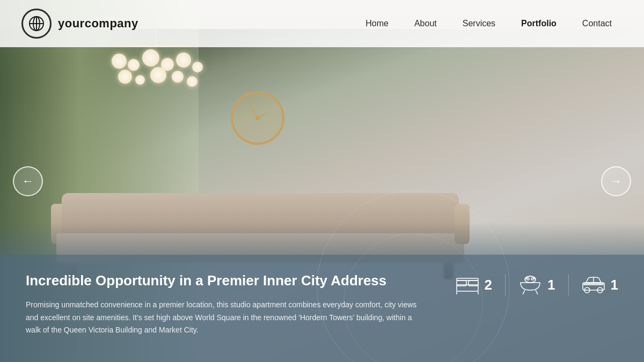 This screenshot has height=362, width=644. Describe the element at coordinates (474, 285) in the screenshot. I see `stat-beds: 2` at that location.